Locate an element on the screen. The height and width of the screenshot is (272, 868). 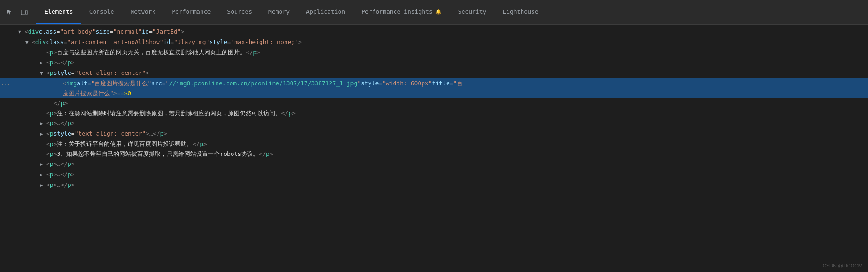
tab-elements: Elements is located at coordinates (59, 12).